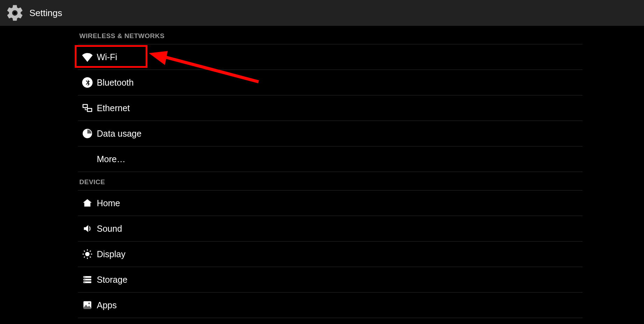 The width and height of the screenshot is (644, 324). Describe the element at coordinates (46, 13) in the screenshot. I see `page-title: Settings` at that location.